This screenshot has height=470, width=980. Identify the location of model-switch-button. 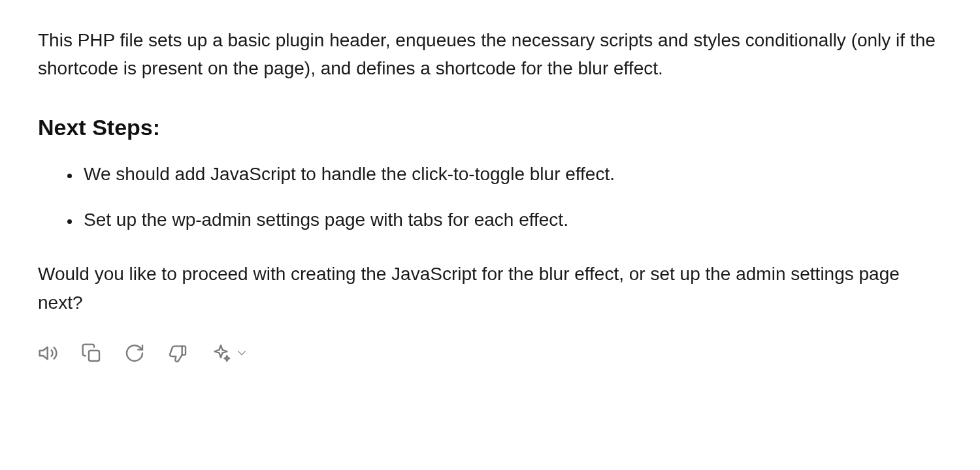
(229, 353).